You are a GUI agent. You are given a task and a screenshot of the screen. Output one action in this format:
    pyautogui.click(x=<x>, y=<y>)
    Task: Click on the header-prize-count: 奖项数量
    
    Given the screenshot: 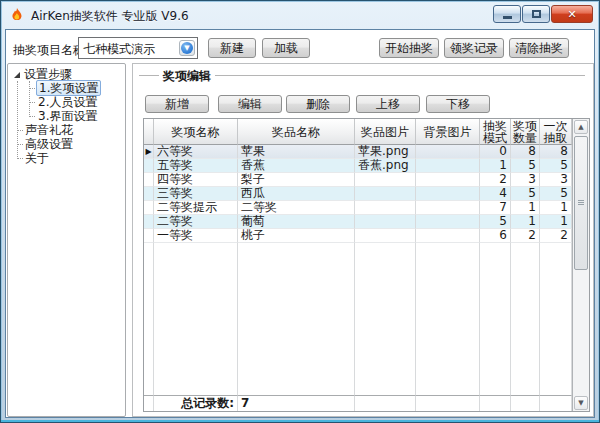 What is the action you would take?
    pyautogui.click(x=526, y=132)
    